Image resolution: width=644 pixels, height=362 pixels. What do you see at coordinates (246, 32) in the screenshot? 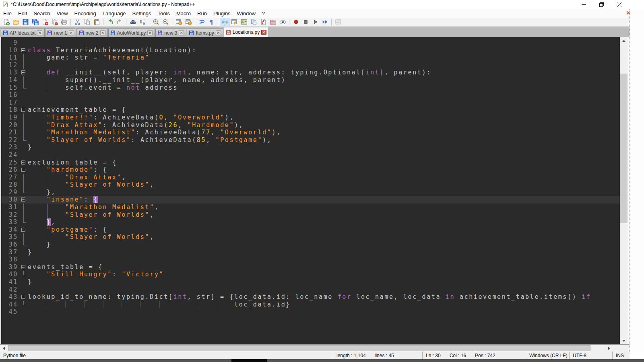
I see `tab-locations-py: Locations.py✕` at bounding box center [246, 32].